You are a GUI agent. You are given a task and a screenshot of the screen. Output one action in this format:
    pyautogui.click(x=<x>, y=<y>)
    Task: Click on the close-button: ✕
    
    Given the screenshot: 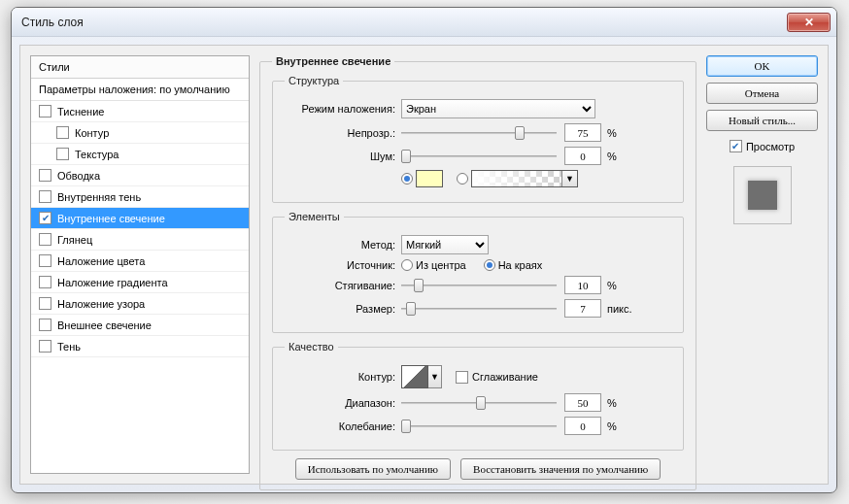 What is the action you would take?
    pyautogui.click(x=808, y=22)
    